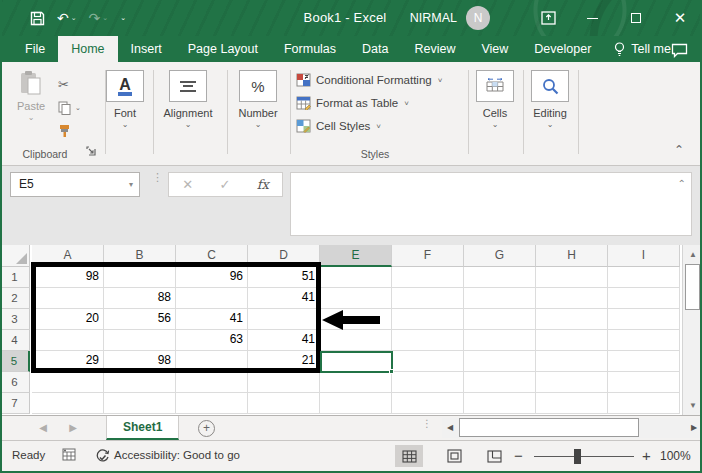 The height and width of the screenshot is (473, 702). I want to click on cell-F7, so click(428, 404).